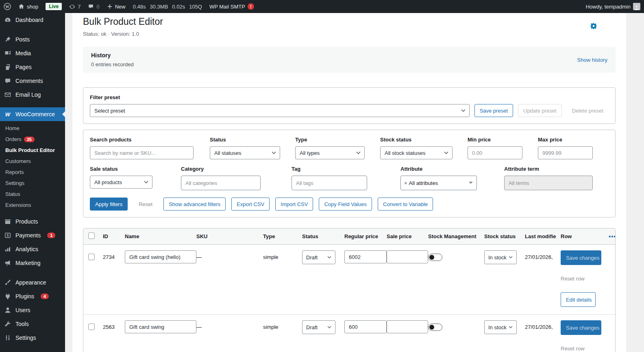  Describe the element at coordinates (33, 310) in the screenshot. I see `sidebar-item-users: Users` at that location.